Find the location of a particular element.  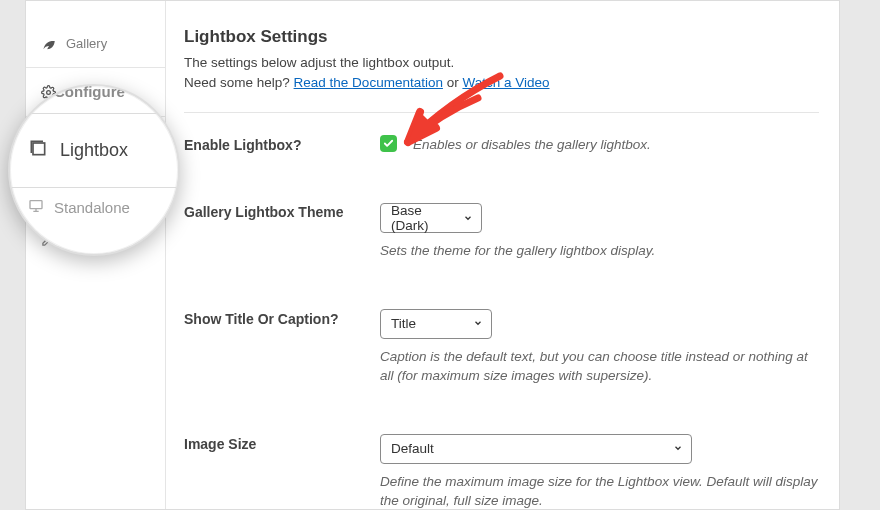

select-image-size-value: Default is located at coordinates (412, 448).